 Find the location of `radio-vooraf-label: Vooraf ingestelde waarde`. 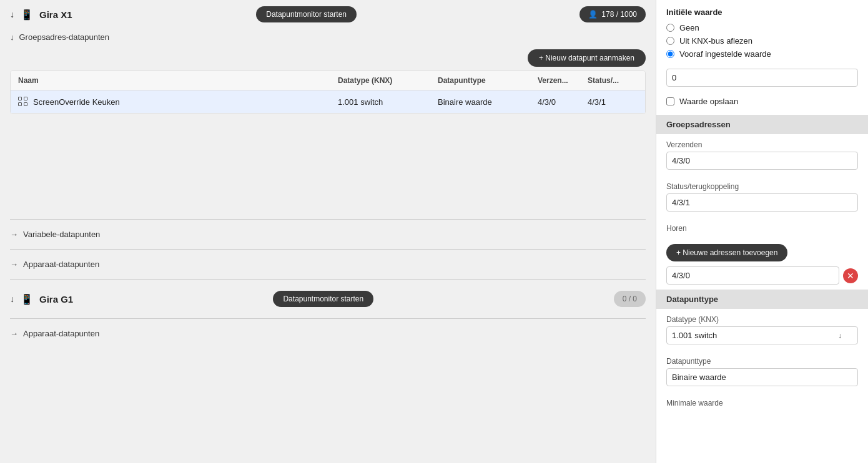

radio-vooraf-label: Vooraf ingestelde waarde is located at coordinates (726, 54).